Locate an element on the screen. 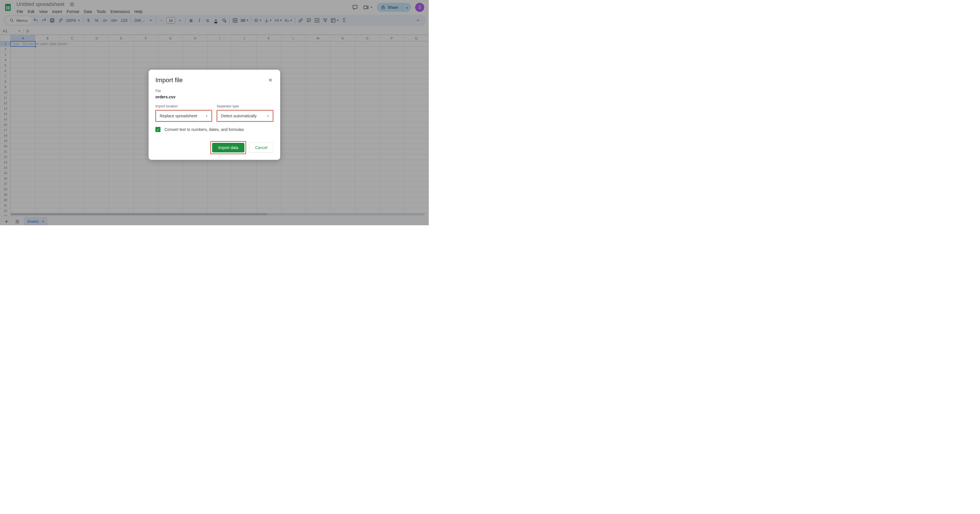 The image size is (980, 514). row-header: 4 is located at coordinates (5, 60).